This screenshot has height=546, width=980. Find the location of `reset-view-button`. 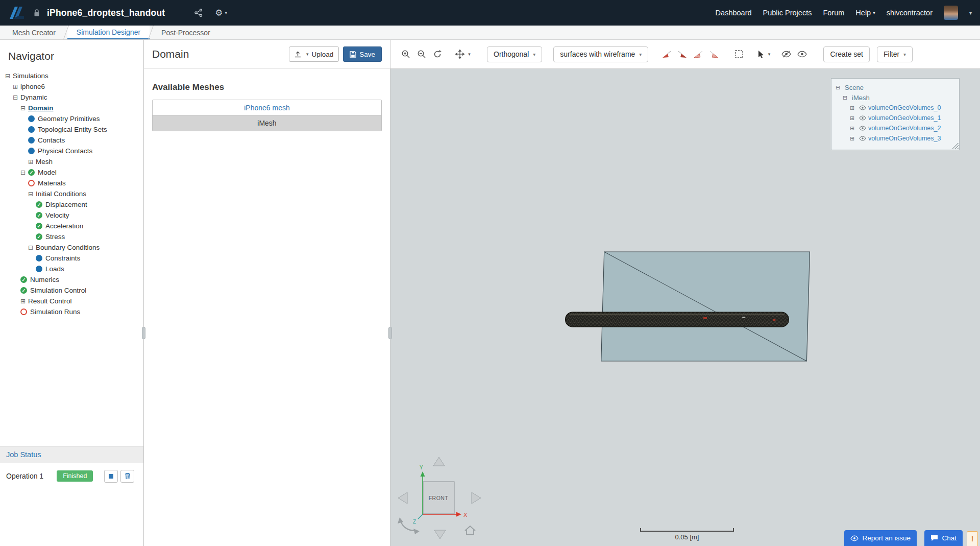

reset-view-button is located at coordinates (437, 54).